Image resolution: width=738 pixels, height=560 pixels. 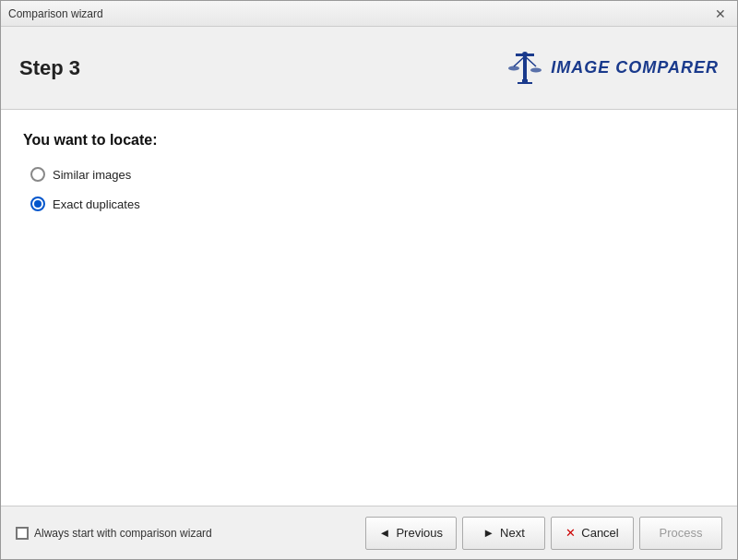 What do you see at coordinates (124, 533) in the screenshot?
I see `always-start-label: Always start with comparison wizard` at bounding box center [124, 533].